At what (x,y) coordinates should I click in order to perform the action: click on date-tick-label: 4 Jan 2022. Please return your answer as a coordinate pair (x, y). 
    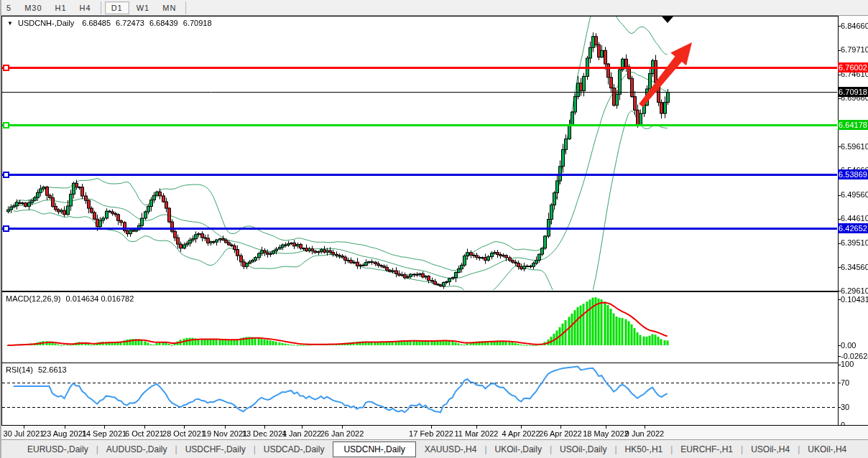
    Looking at the image, I should click on (302, 434).